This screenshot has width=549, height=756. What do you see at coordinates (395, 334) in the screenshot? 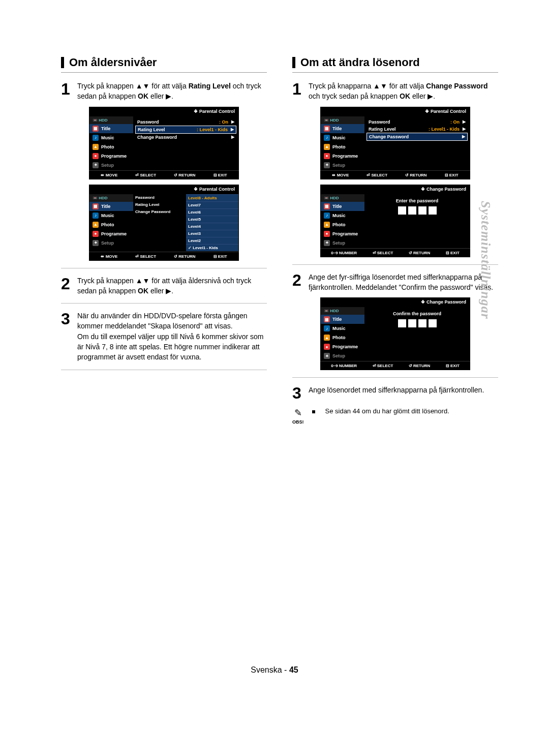
I see `osd-screenshot-confirmpw: Change Password HDD ▦Title ♪Music ▲Photo…` at bounding box center [395, 334].